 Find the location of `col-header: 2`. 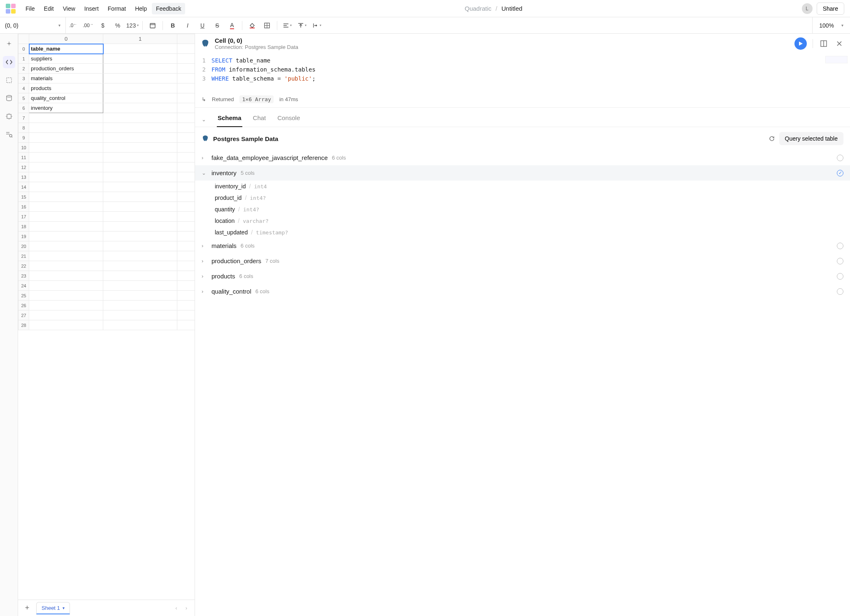

col-header: 2 is located at coordinates (186, 39).